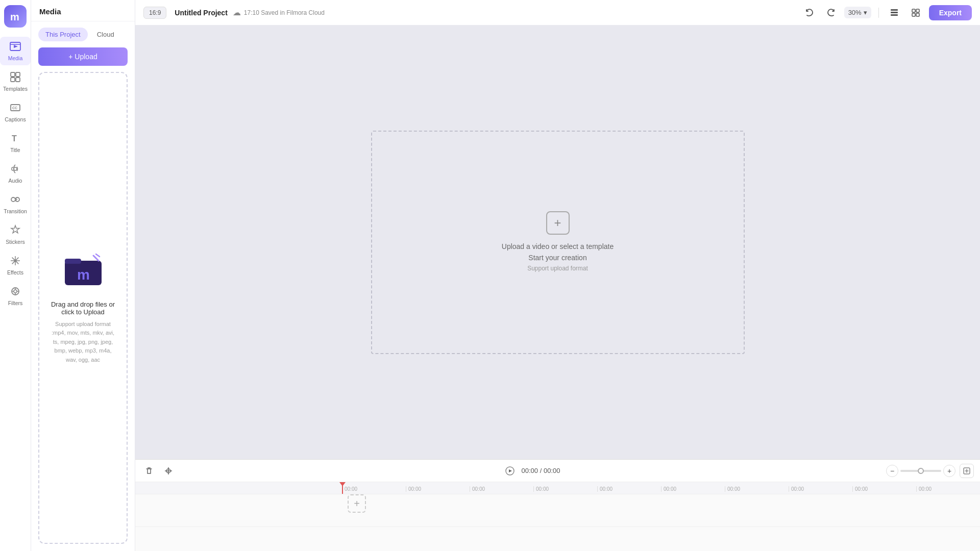  What do you see at coordinates (15, 272) in the screenshot?
I see `effects-label: Effects` at bounding box center [15, 272].